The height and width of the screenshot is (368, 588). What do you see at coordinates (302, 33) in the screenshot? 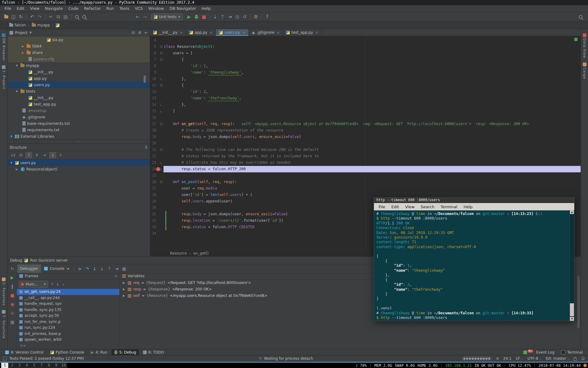
I see `tab-test_apppy: test_app.py×` at bounding box center [302, 33].